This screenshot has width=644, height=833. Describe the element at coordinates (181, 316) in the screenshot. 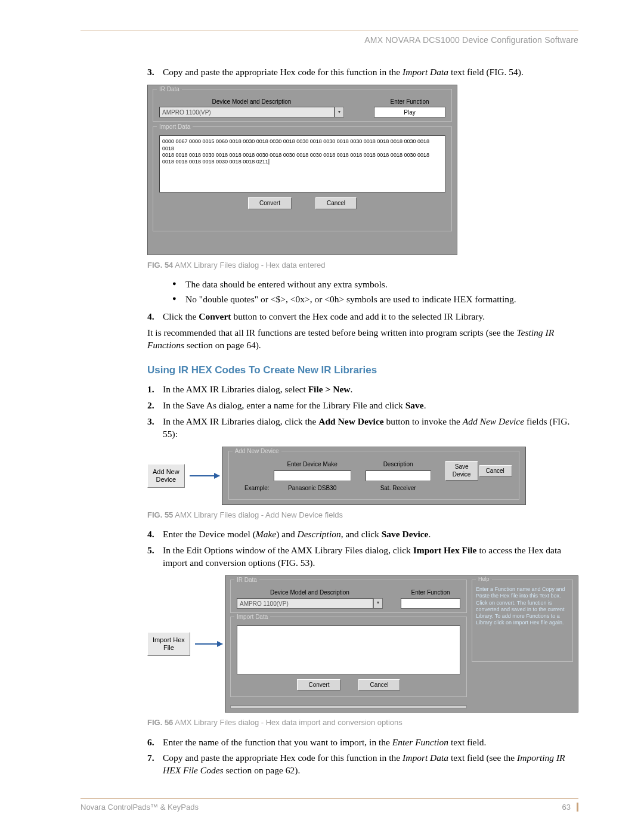

I see `step-4a: Click the` at that location.